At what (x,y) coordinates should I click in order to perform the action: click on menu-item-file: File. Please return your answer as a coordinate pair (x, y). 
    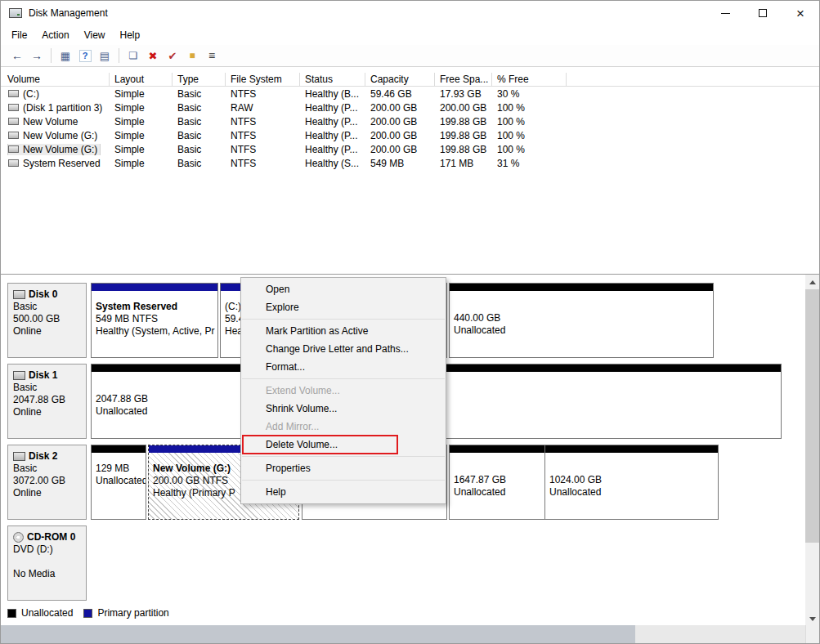
    Looking at the image, I should click on (20, 35).